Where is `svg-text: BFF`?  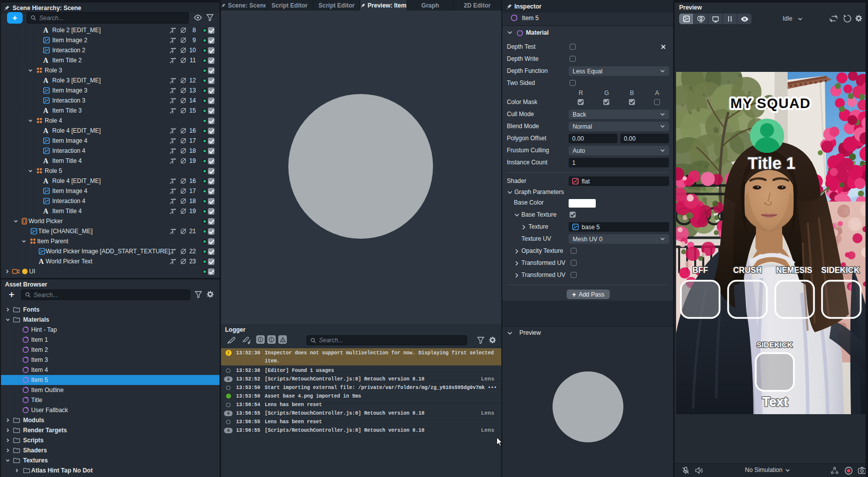
svg-text: BFF is located at coordinates (700, 270).